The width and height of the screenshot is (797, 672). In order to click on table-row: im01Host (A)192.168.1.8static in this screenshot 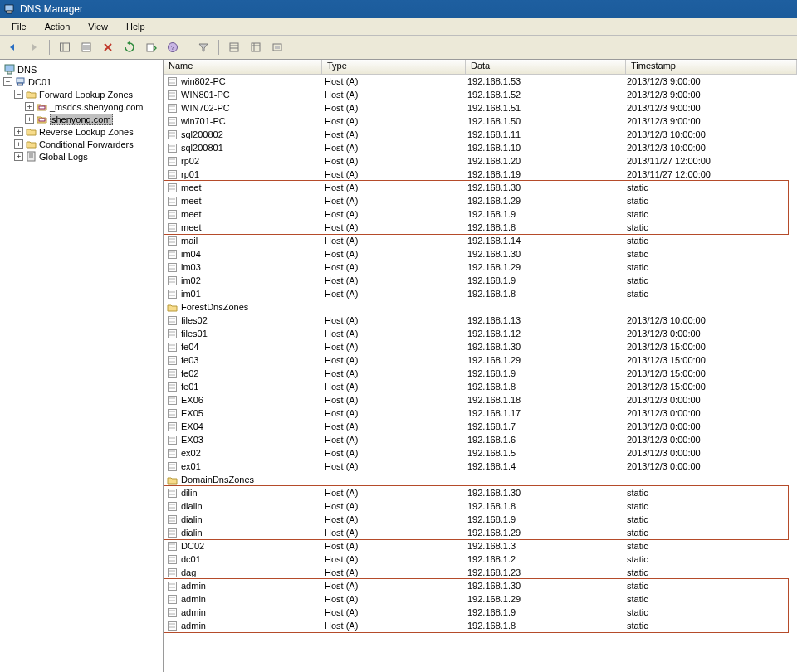, I will do `click(480, 294)`.